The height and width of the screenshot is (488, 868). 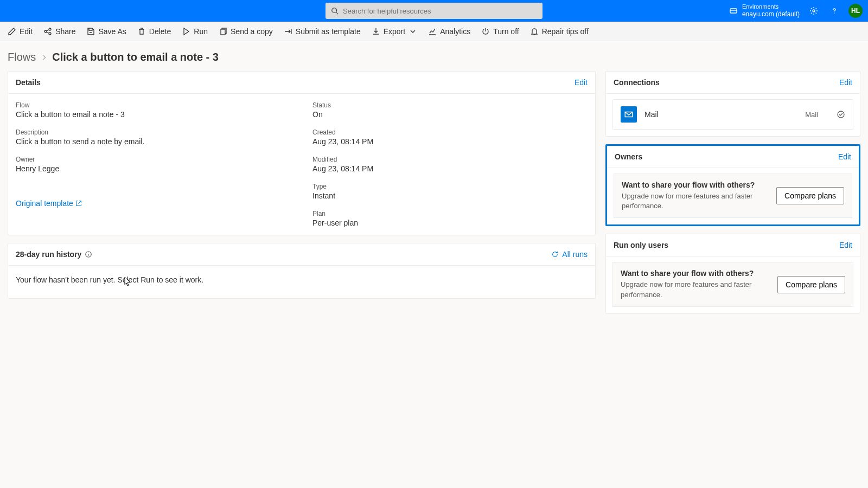 What do you see at coordinates (153, 105) in the screenshot?
I see `flow-label: Flow` at bounding box center [153, 105].